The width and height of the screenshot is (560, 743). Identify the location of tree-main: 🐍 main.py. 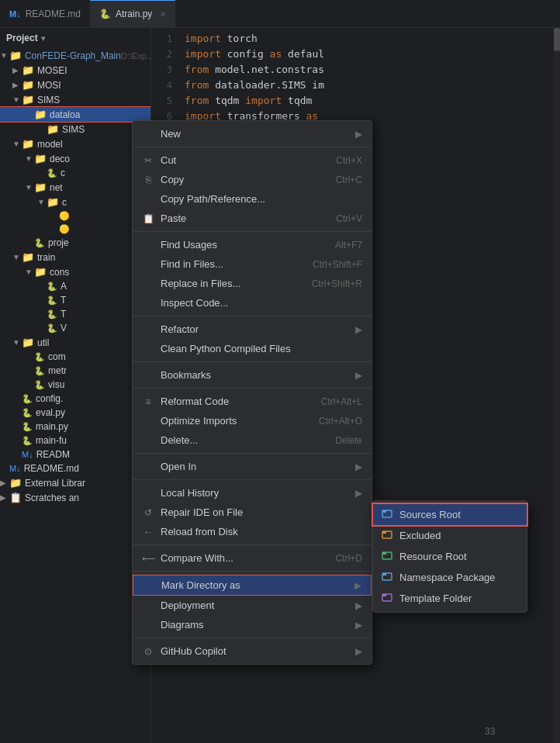
(75, 427).